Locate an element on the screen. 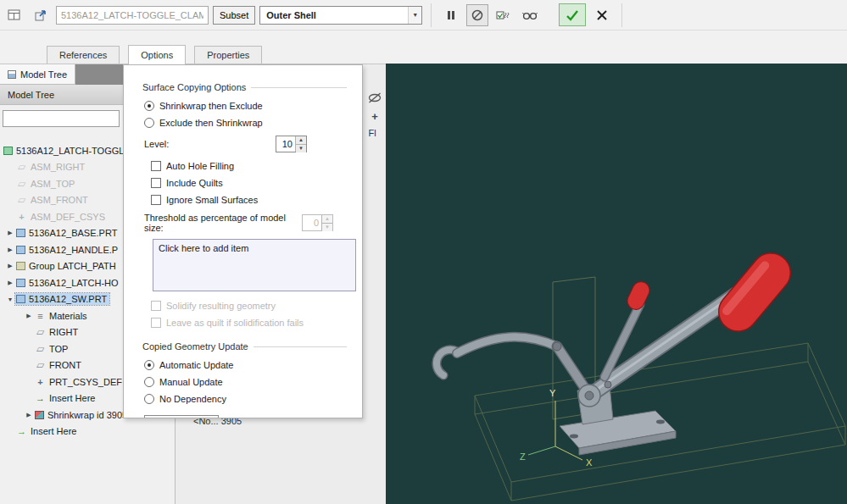 The width and height of the screenshot is (847, 504). tree-item-core: 5136A12_SW.PRT is located at coordinates (63, 299).